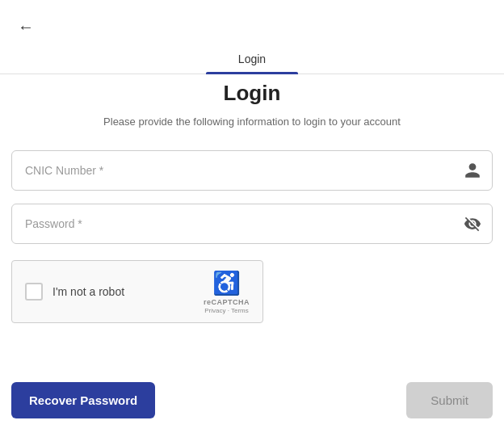 The height and width of the screenshot is (433, 504). What do you see at coordinates (252, 401) in the screenshot?
I see `bottom-row: Recover Password Submit` at bounding box center [252, 401].